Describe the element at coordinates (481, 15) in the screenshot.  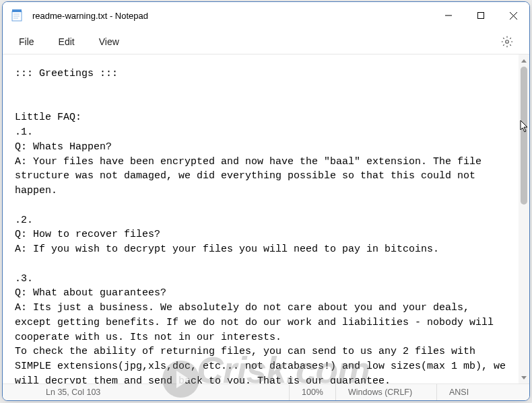
I see `window-controls` at that location.